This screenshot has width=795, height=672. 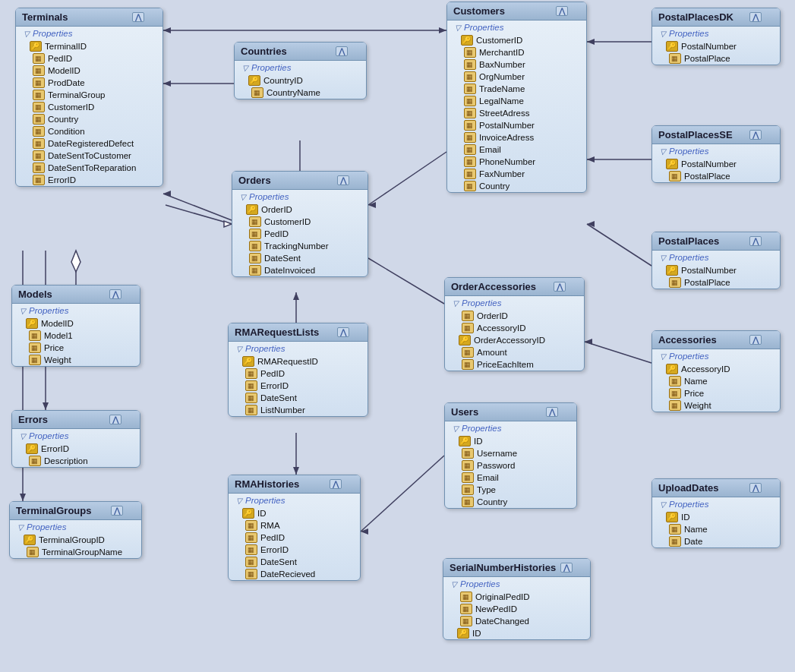 I want to click on prop-row-customers-faxnumber: FaxNumber, so click(x=516, y=174).